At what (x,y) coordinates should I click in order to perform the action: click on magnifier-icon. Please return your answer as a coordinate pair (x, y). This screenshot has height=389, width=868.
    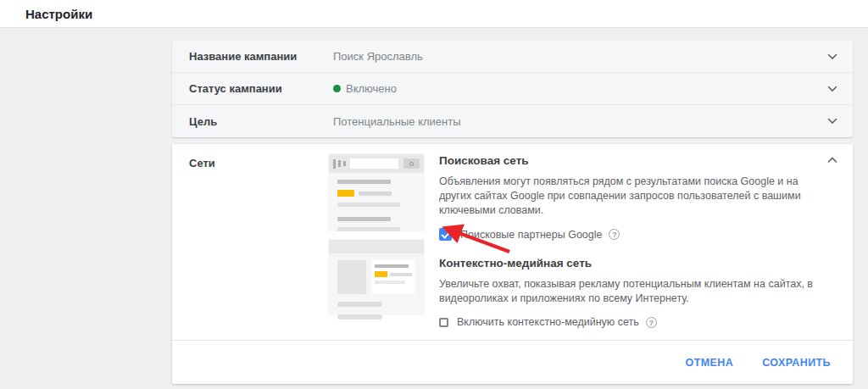
    Looking at the image, I should click on (412, 164).